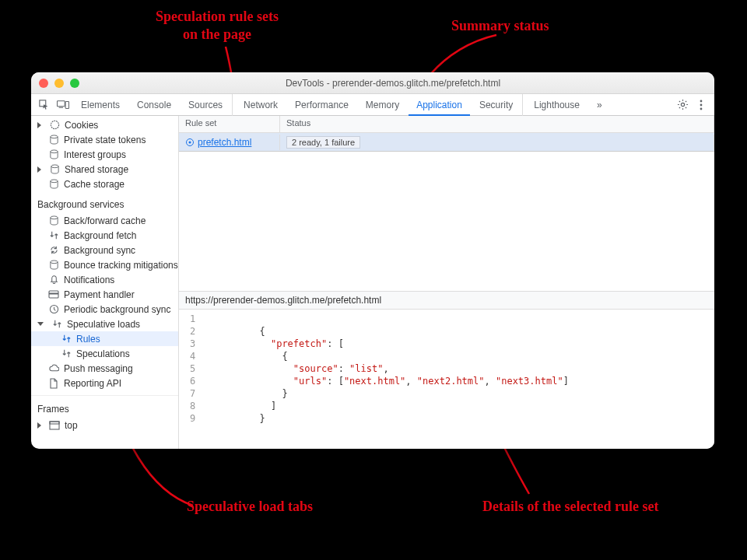 The image size is (747, 560). Describe the element at coordinates (104, 425) in the screenshot. I see `sidebar-item-frame-top: top` at that location.